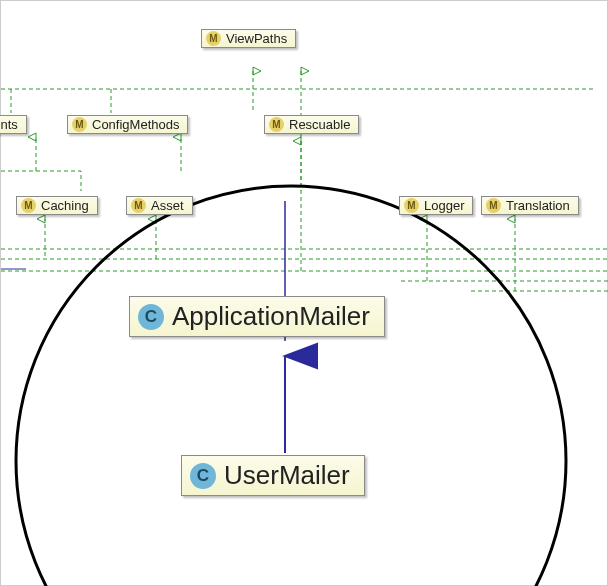  Describe the element at coordinates (14, 124) in the screenshot. I see `module-partial-left: nents` at that location.